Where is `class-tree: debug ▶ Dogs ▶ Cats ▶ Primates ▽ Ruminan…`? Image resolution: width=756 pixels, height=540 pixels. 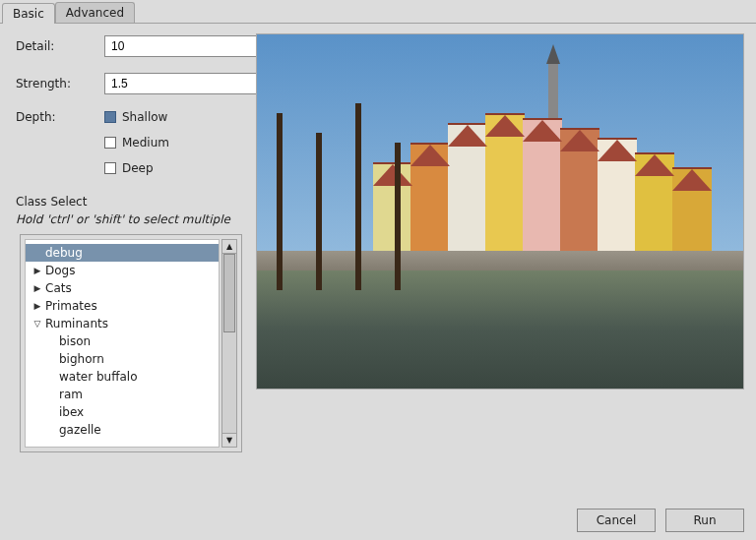
class-tree: debug ▶ Dogs ▶ Cats ▶ Primates ▽ Ruminan… is located at coordinates (122, 343).